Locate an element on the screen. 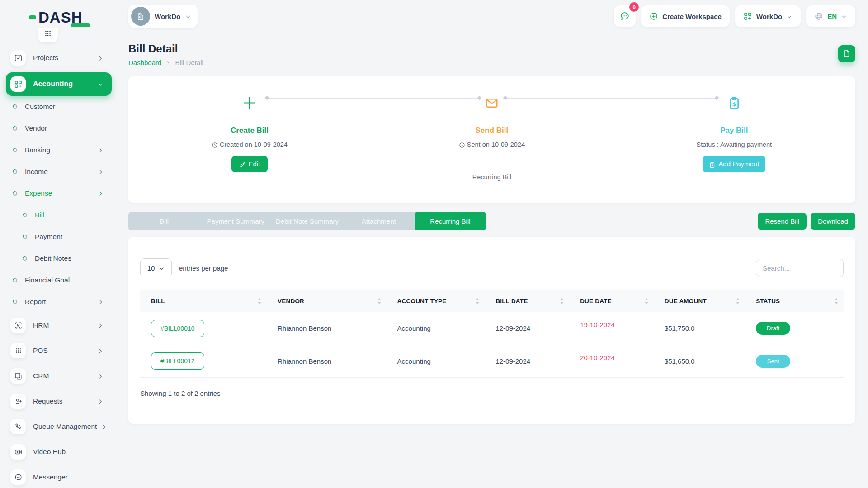  sidebar-item-report: Report is located at coordinates (58, 302).